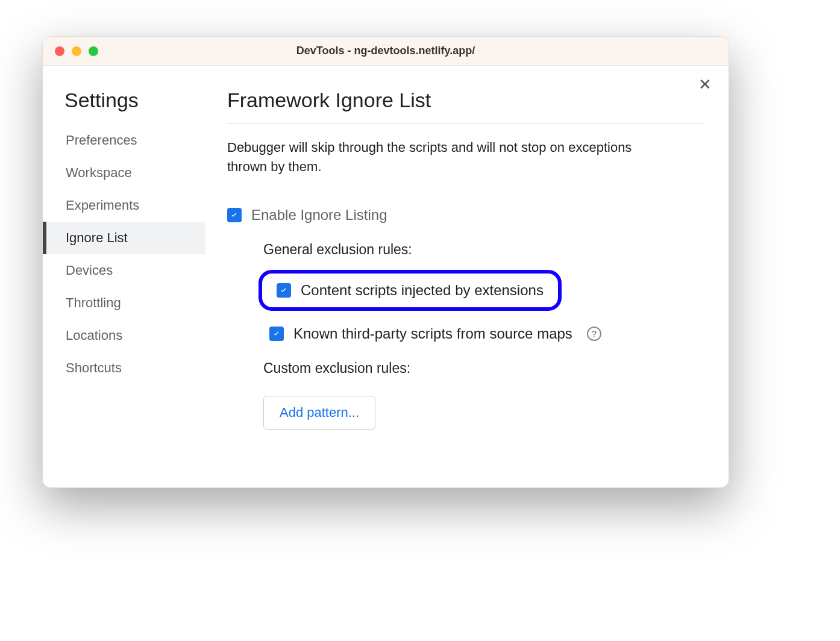 The height and width of the screenshot is (641, 840). Describe the element at coordinates (284, 290) in the screenshot. I see `rule-content-scripts-checkbox` at that location.